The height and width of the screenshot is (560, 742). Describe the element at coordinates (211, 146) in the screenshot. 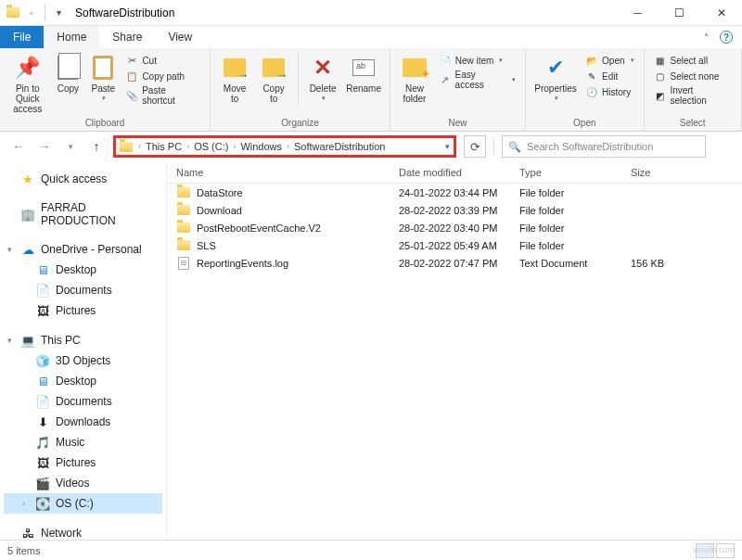

I see `breadcrumb-segment: OS (C:)` at that location.